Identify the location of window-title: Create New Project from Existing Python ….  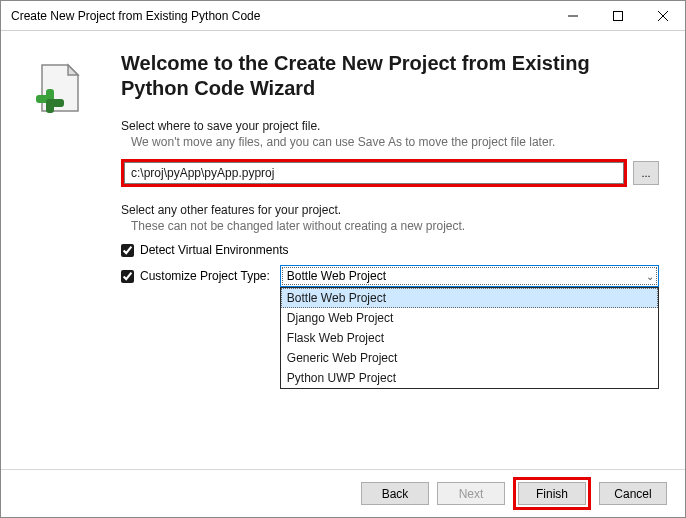
(276, 16).